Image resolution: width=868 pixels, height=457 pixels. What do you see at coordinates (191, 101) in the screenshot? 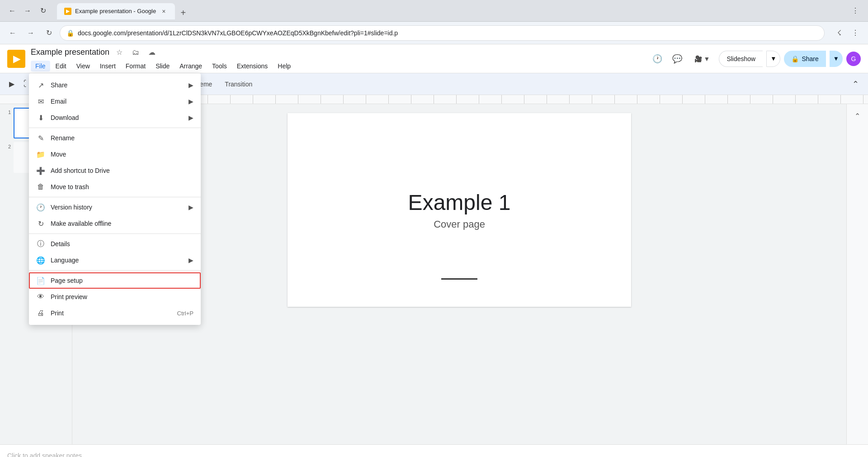
I see `email-arrow: ▶` at bounding box center [191, 101].